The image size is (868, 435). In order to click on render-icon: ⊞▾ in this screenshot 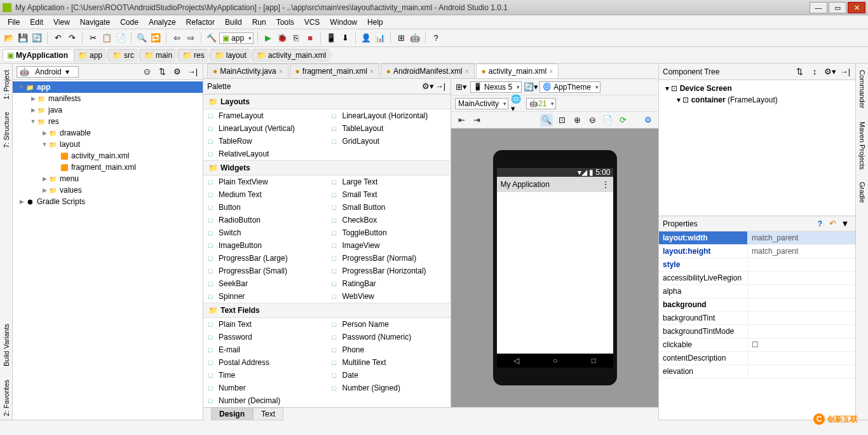, I will do `click(461, 87)`.